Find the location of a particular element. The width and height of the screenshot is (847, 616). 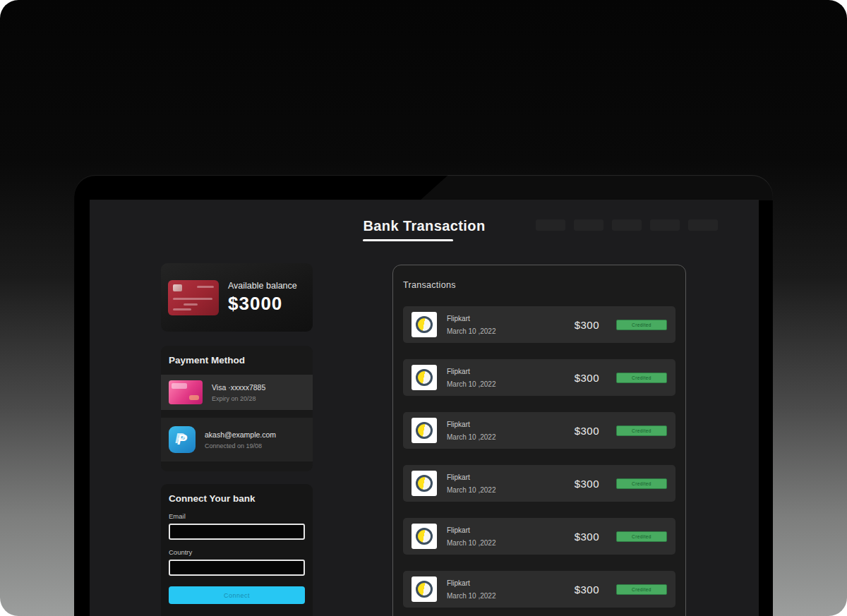

header-nav-placeholders is located at coordinates (627, 225).